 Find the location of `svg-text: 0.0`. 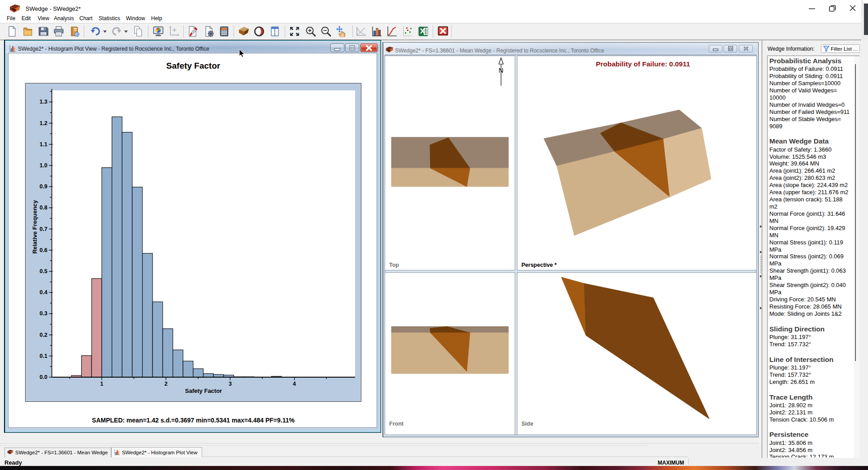

svg-text: 0.0 is located at coordinates (43, 377).